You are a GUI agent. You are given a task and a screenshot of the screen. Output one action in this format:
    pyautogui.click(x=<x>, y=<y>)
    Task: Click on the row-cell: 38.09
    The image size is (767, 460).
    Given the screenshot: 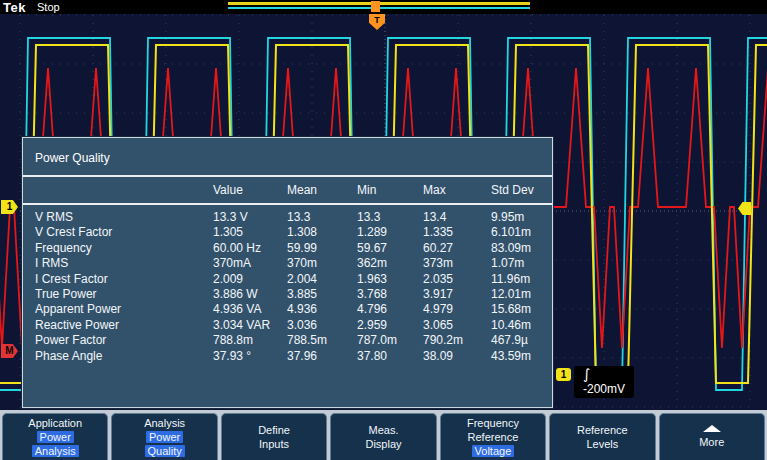 What is the action you would take?
    pyautogui.click(x=457, y=356)
    